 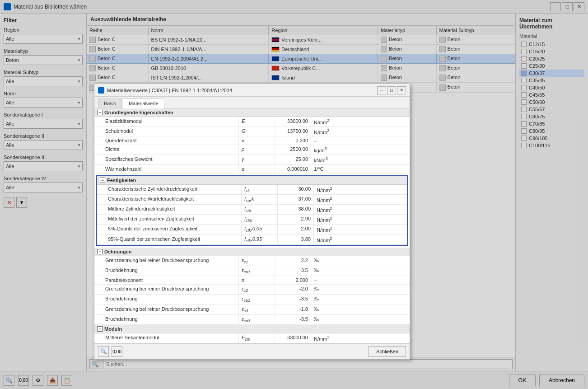 I want to click on property-symbol: εc3, so click(x=257, y=310).